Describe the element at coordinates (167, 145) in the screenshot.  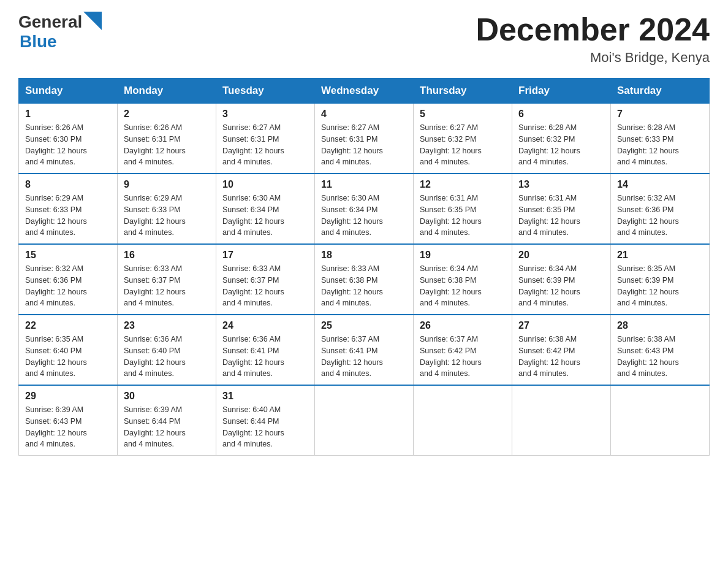
I see `day-info: Sunrise: 6:26 AM Sunset: 6:31 PM Dayligh…` at that location.